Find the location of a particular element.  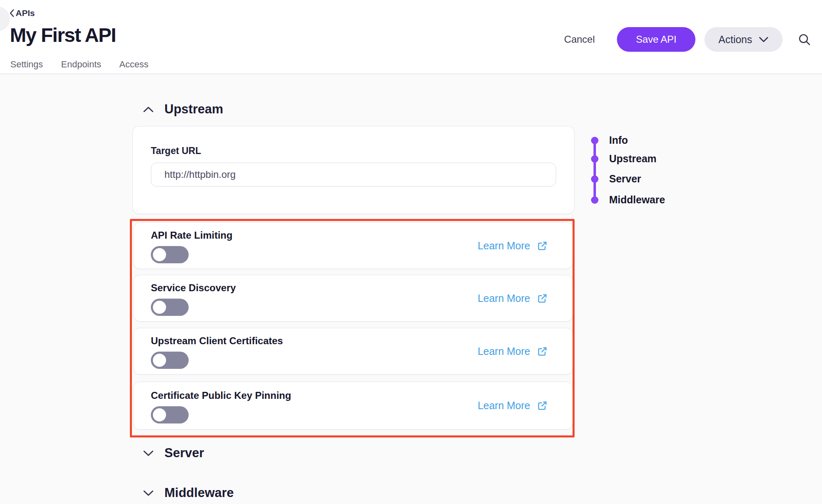

section-heading-middleware-label: Middleware is located at coordinates (199, 493).